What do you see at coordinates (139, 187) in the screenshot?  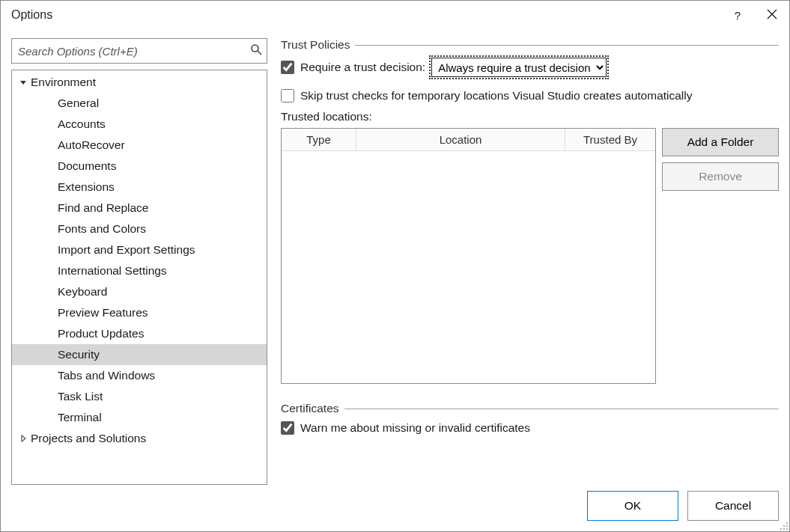 I see `tree-item-extensions: Extensions` at bounding box center [139, 187].